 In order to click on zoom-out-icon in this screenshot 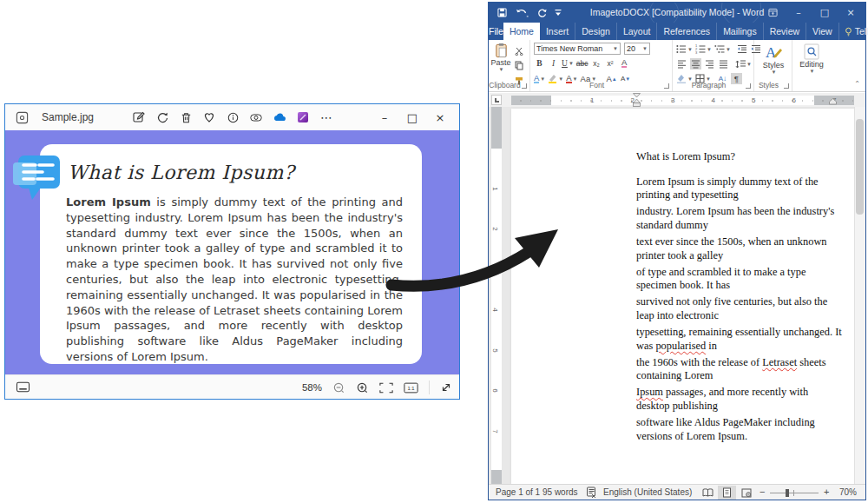, I will do `click(339, 387)`.